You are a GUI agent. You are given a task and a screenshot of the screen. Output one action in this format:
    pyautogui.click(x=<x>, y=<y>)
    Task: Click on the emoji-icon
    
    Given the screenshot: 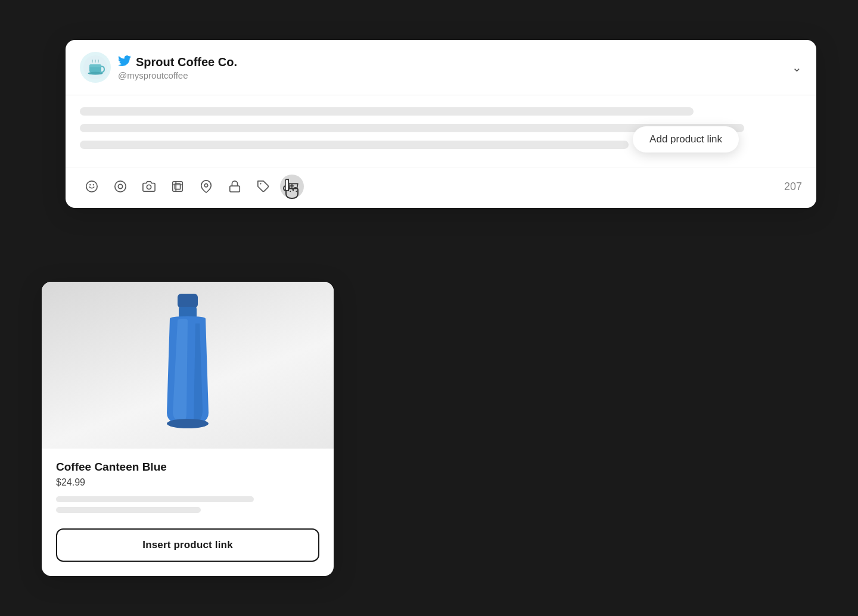 What is the action you would take?
    pyautogui.click(x=92, y=186)
    